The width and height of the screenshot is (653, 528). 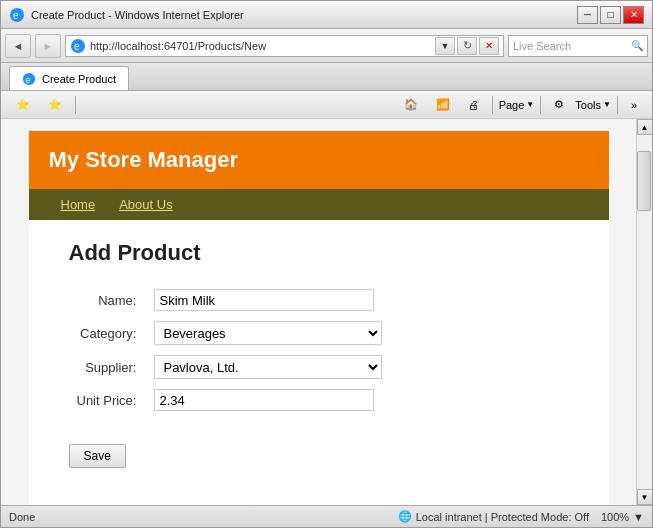 What do you see at coordinates (644, 312) in the screenshot?
I see `scrollbar: ▲ ▼` at bounding box center [644, 312].